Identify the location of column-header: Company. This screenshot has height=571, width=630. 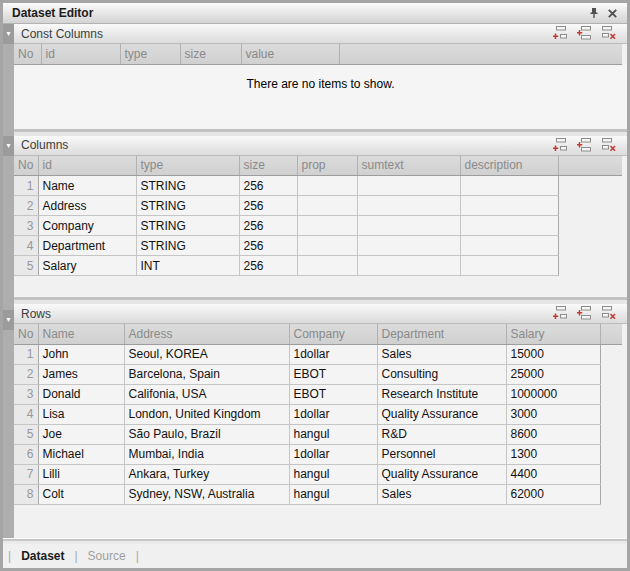
(333, 334).